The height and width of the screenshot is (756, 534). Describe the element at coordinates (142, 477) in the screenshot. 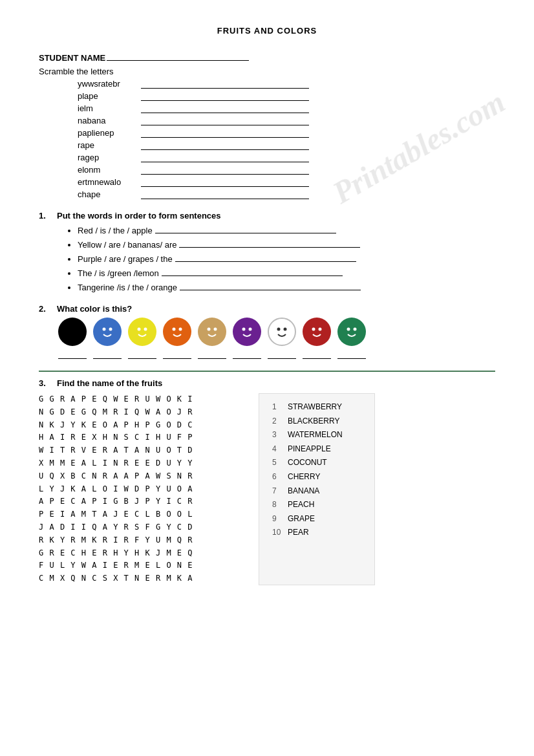

I see `grid-row: U Q X B C N R A A P A W S N R` at that location.